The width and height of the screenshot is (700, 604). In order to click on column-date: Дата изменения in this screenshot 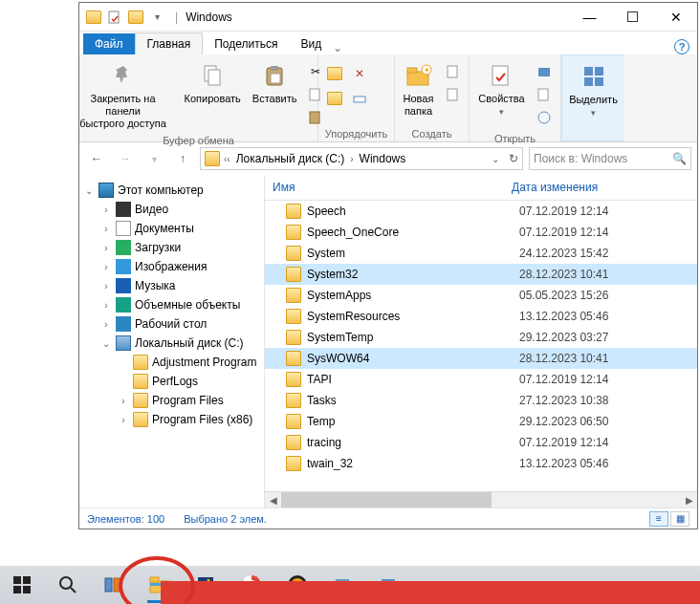, I will do `click(601, 187)`.